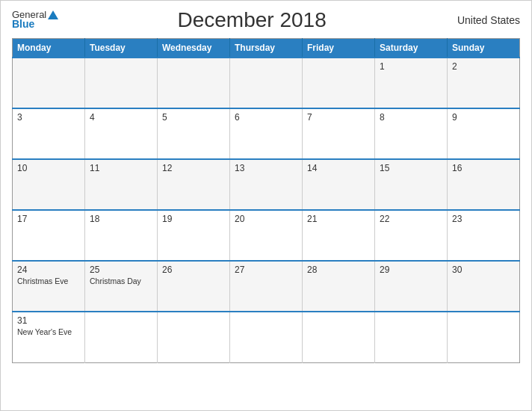  I want to click on day-number: 14, so click(338, 168).